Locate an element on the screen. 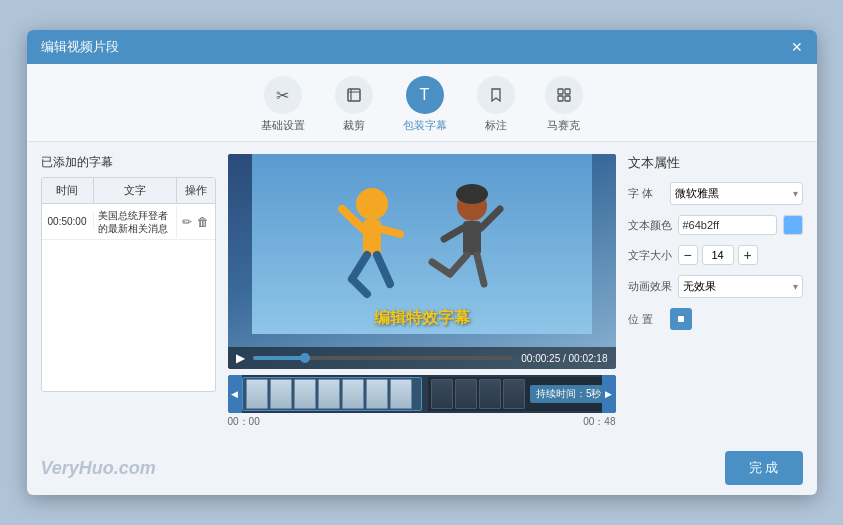 Image resolution: width=843 pixels, height=525 pixels. subtitle-panel-title: 已添加的字幕 is located at coordinates (128, 162).